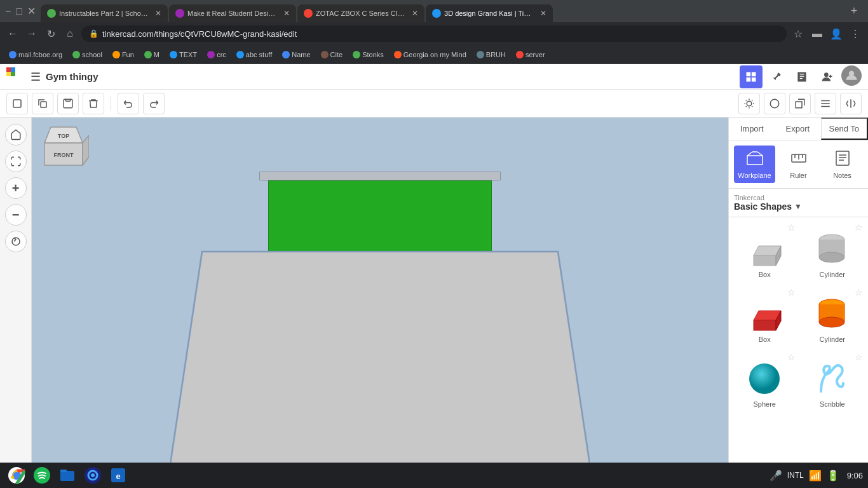 This screenshot has height=488, width=868. I want to click on back-button: ←, so click(13, 34).